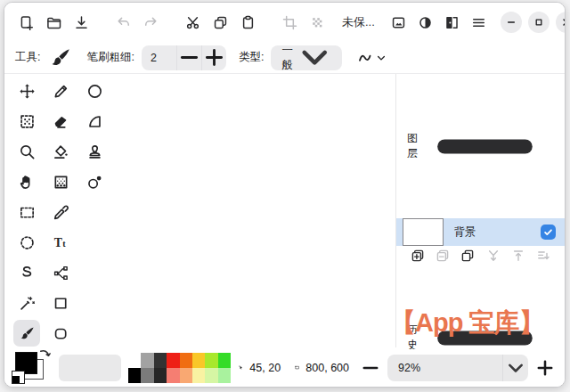 The height and width of the screenshot is (392, 570). I want to click on pencil-icon, so click(61, 91).